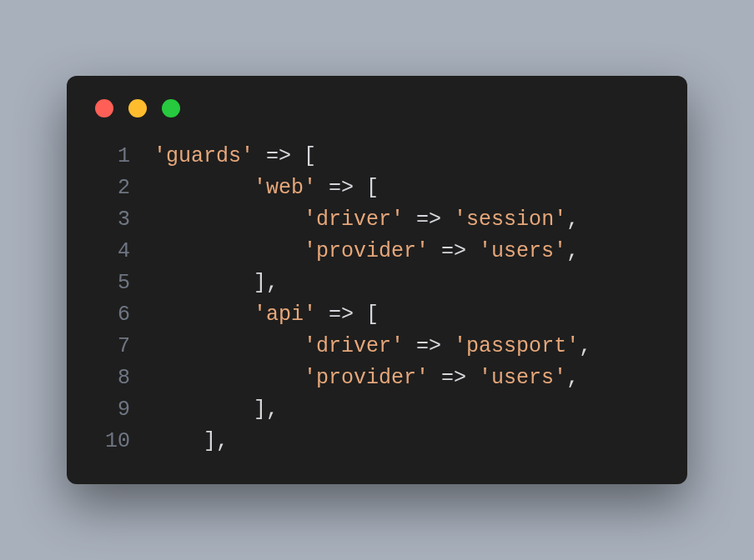 The height and width of the screenshot is (560, 754). What do you see at coordinates (377, 157) in the screenshot?
I see `code-line: 1'guards' => [` at bounding box center [377, 157].